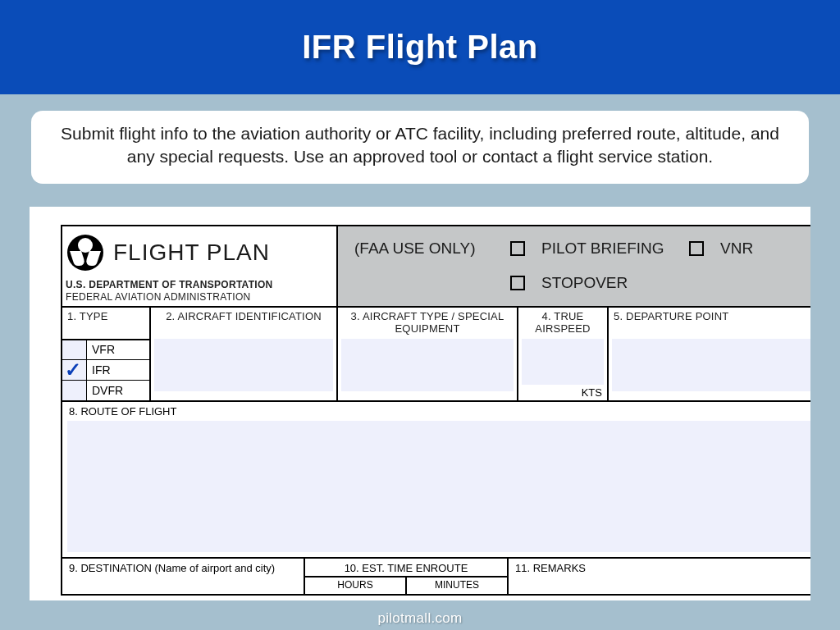 The width and height of the screenshot is (840, 630). I want to click on check-icon: ✓, so click(73, 370).